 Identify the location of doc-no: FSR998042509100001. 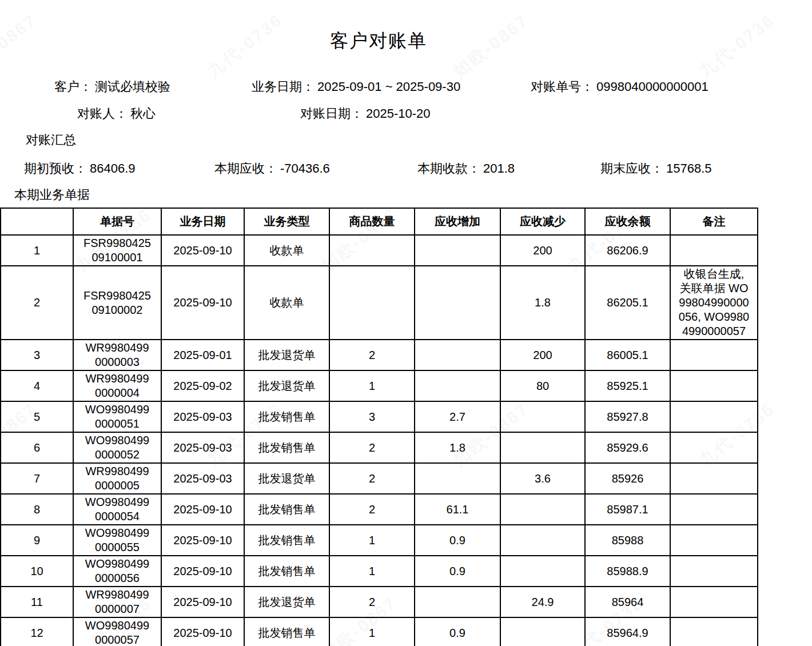
(117, 250).